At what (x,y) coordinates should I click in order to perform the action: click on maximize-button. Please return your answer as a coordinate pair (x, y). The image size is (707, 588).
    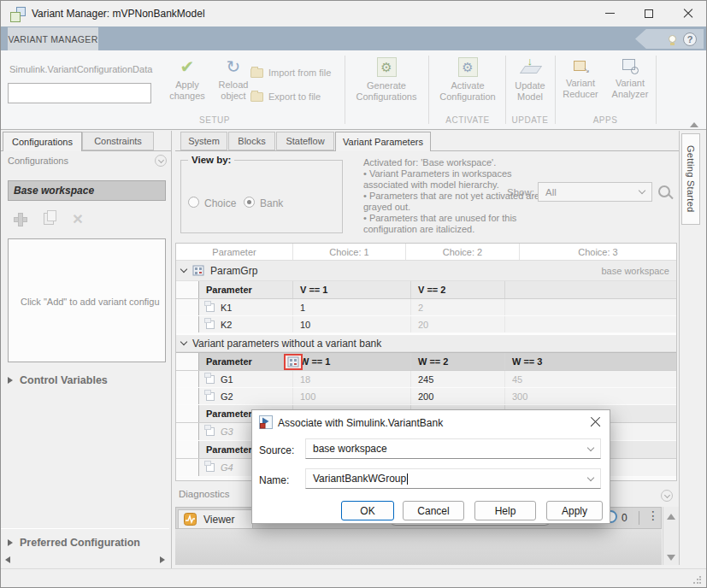
    Looking at the image, I should click on (649, 14).